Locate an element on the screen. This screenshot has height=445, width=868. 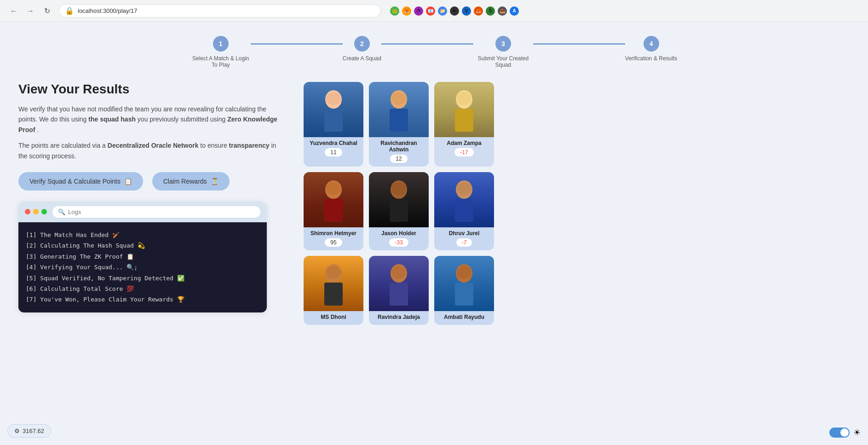
player-name-7: Ravindra Jadeja is located at coordinates (399, 316).